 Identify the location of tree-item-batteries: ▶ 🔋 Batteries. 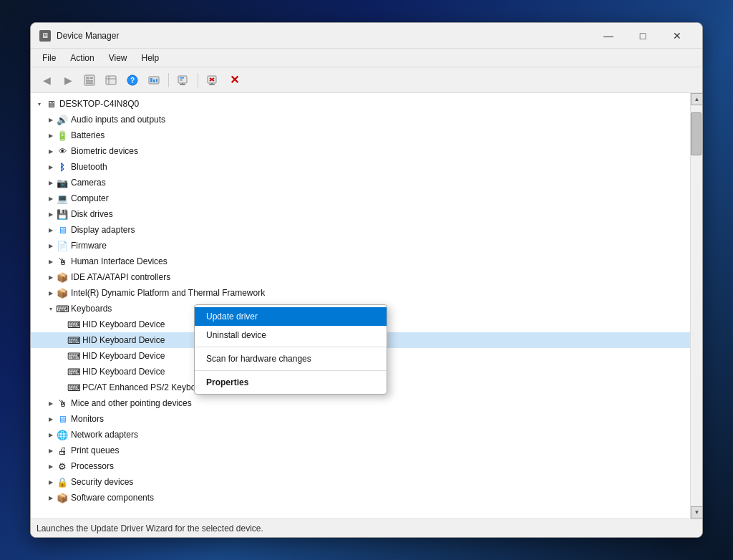
(361, 135).